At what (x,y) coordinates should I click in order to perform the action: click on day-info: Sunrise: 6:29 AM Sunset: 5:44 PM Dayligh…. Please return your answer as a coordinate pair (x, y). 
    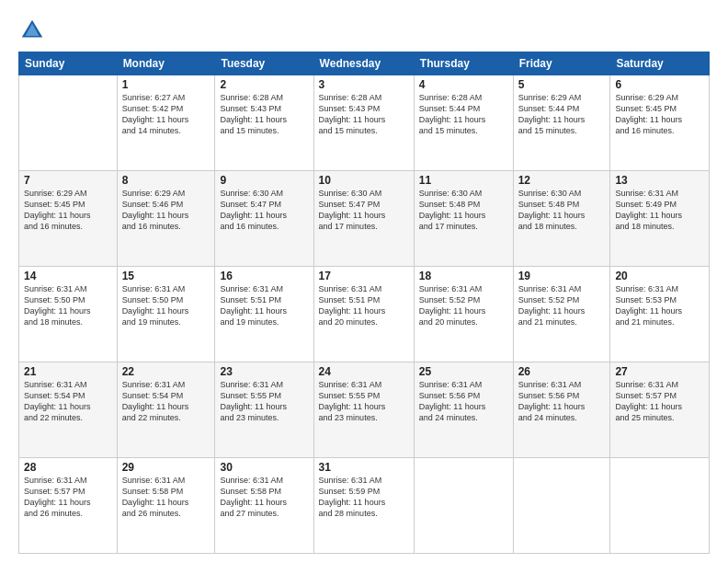
    Looking at the image, I should click on (563, 114).